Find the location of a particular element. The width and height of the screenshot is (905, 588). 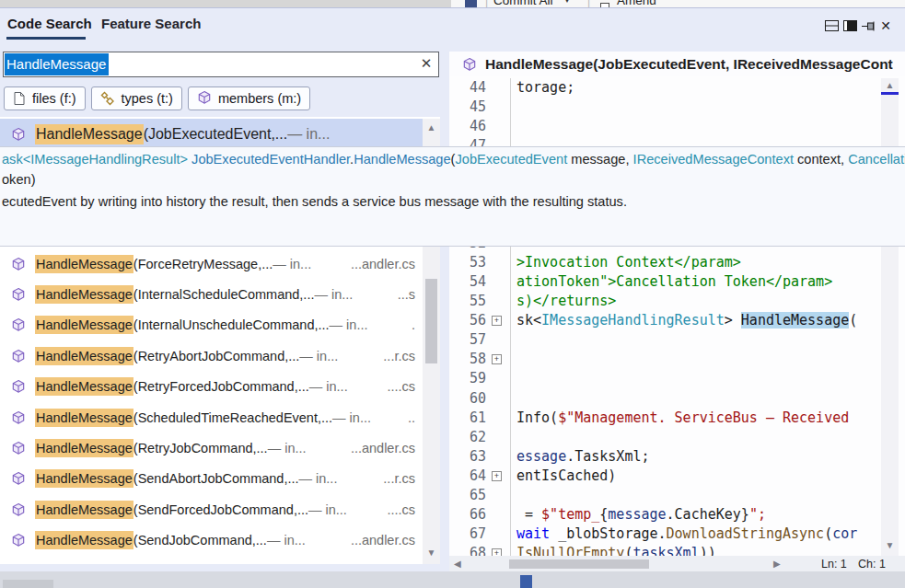

line-number: 65 is located at coordinates (468, 495).